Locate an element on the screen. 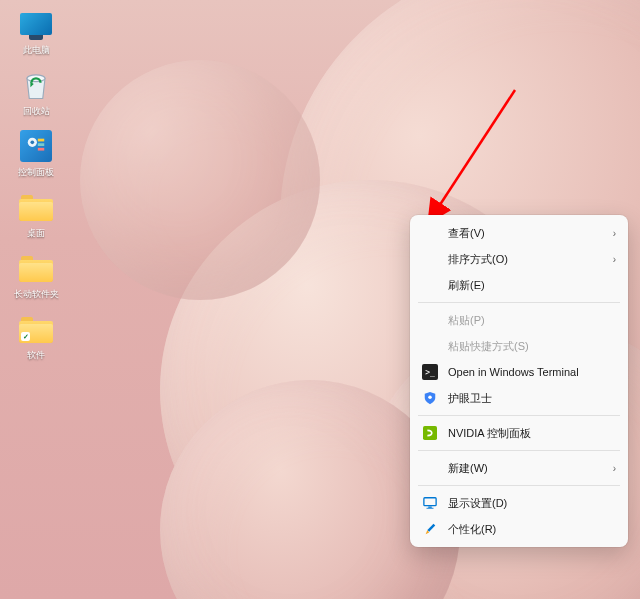 The height and width of the screenshot is (599, 640). menu-item-label: 排序方式(O) is located at coordinates (528, 260).